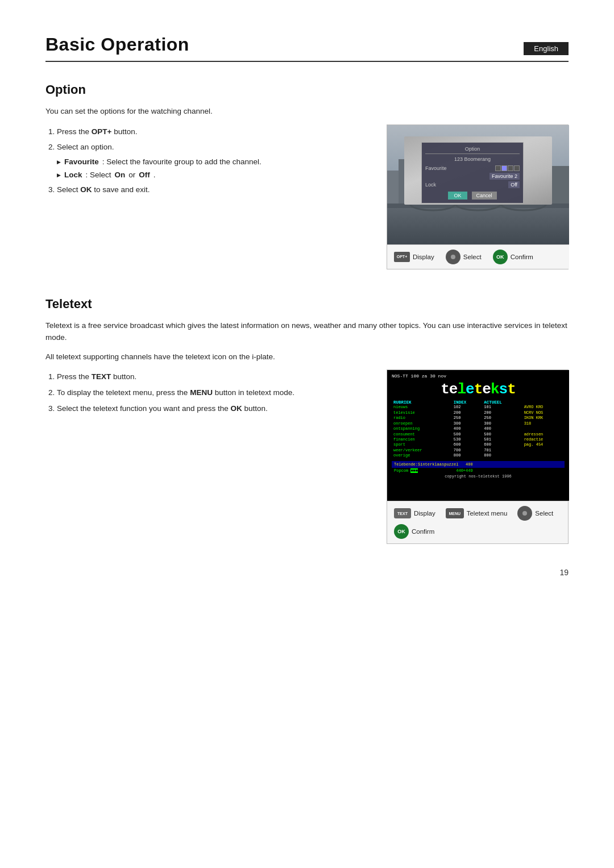 Image resolution: width=614 pixels, height=868 pixels. I want to click on ctrl-display: OPT+ Display, so click(414, 257).